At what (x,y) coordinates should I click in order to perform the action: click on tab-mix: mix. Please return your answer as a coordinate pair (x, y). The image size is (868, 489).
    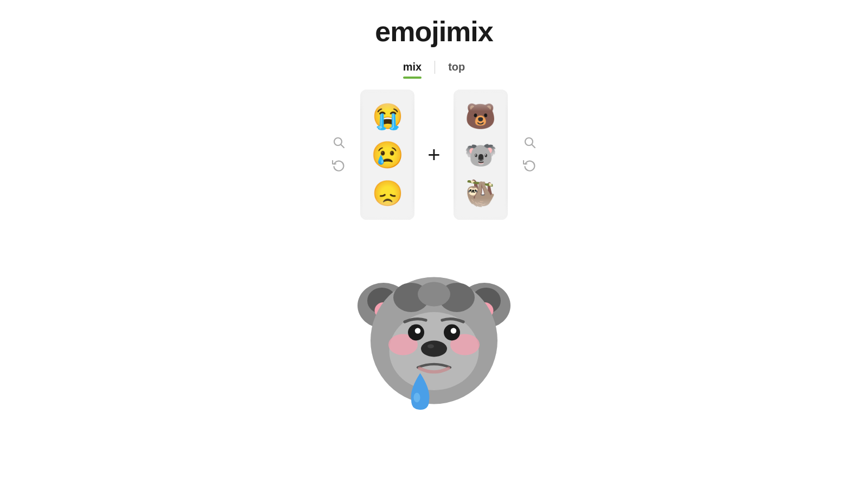
    Looking at the image, I should click on (412, 67).